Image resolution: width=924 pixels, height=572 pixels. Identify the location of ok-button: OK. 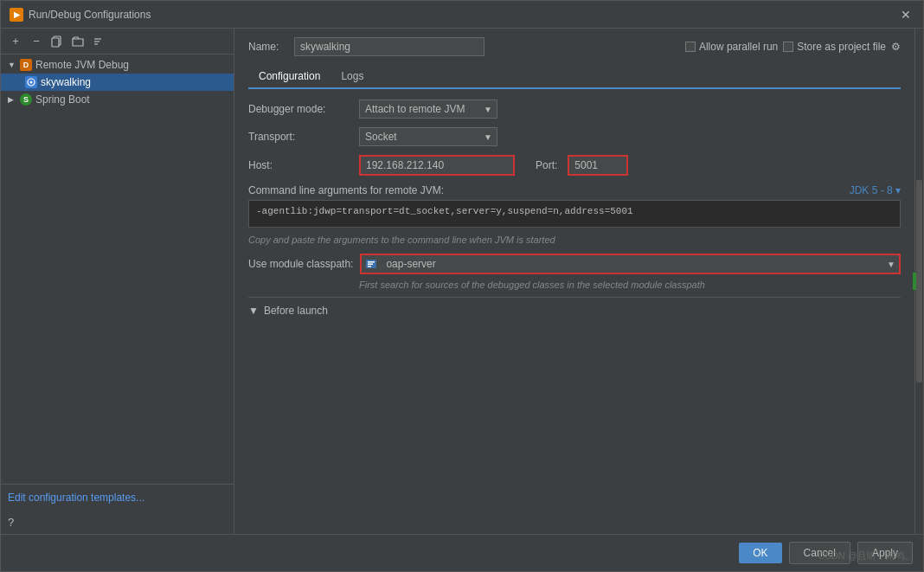
(760, 553).